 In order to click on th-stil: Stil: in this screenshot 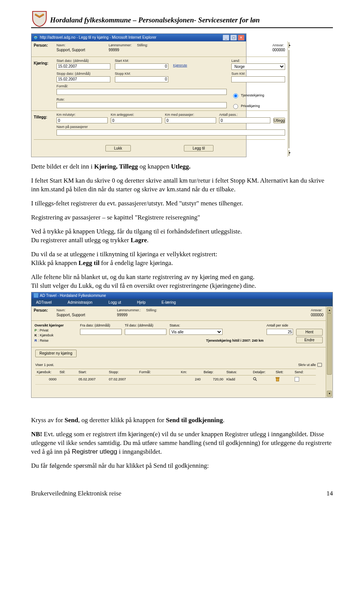, I will do `click(67, 372)`.